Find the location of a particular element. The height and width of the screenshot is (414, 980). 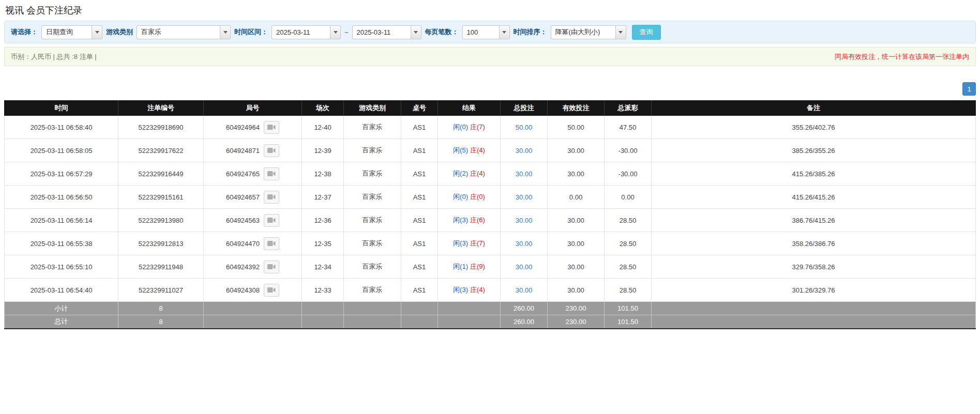

grand-total-row: 总计 8 260.00 230.00 101.50 is located at coordinates (490, 322).